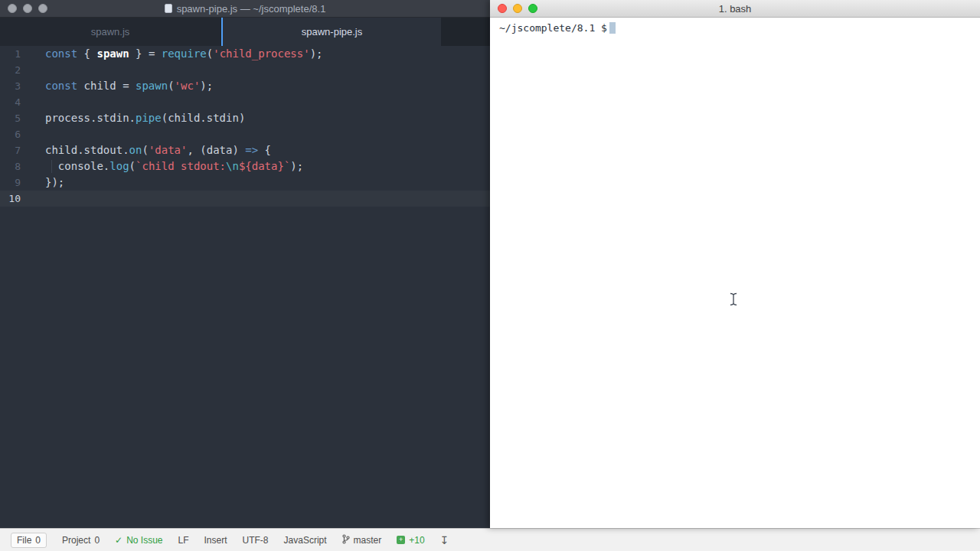 The height and width of the screenshot is (551, 980). What do you see at coordinates (416, 540) in the screenshot?
I see `diff-count: +10` at bounding box center [416, 540].